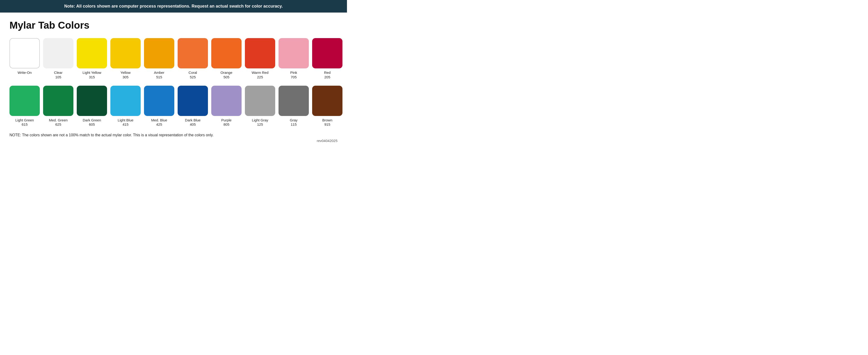  Describe the element at coordinates (260, 59) in the screenshot. I see `color-item: Warm Red225` at that location.